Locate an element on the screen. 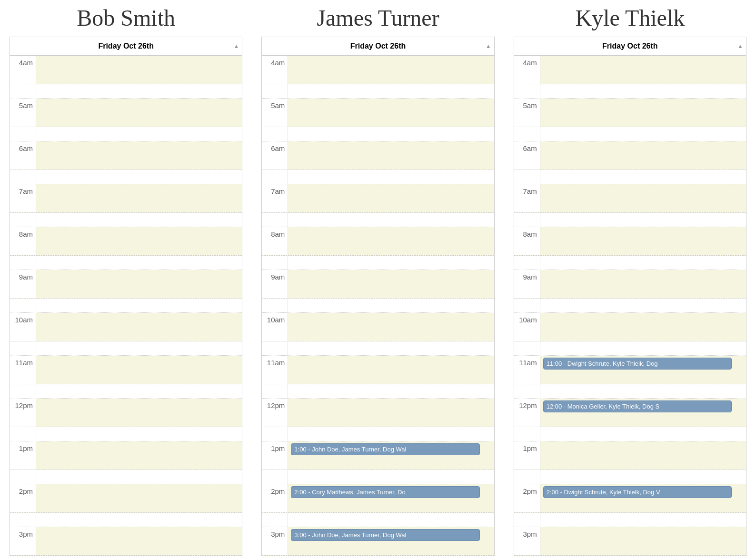  time-row: 6am is located at coordinates (630, 156).